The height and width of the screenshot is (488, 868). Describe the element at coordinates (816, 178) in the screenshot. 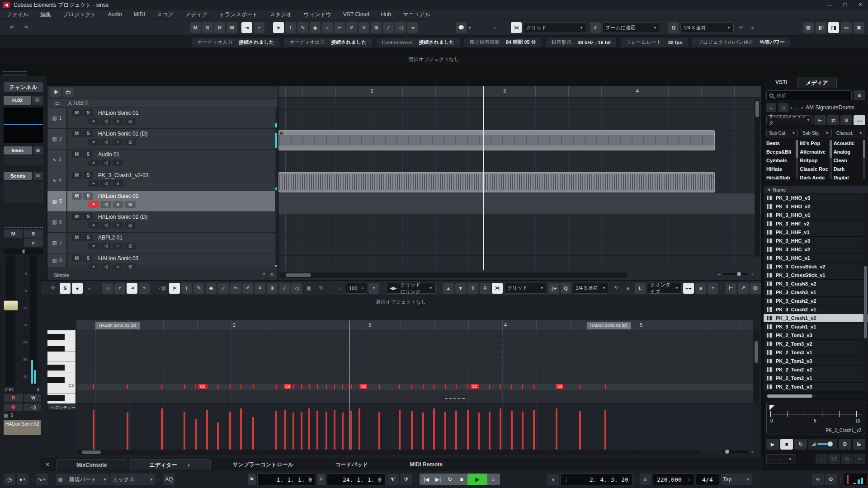

I see `filter-item: Dark Ambi` at that location.